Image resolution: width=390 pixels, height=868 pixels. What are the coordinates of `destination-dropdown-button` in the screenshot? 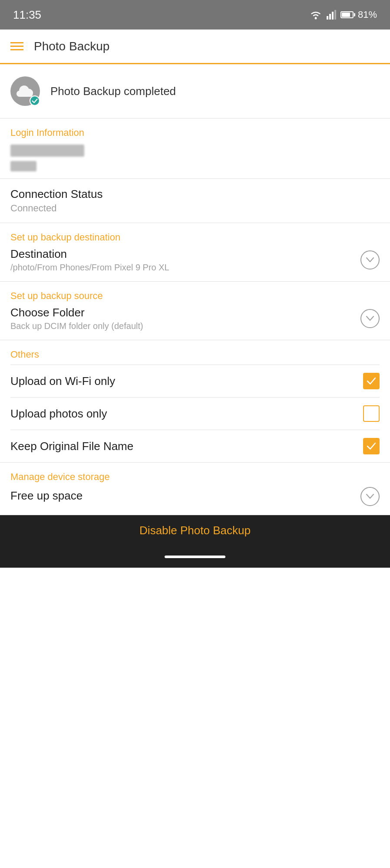 It's located at (370, 260).